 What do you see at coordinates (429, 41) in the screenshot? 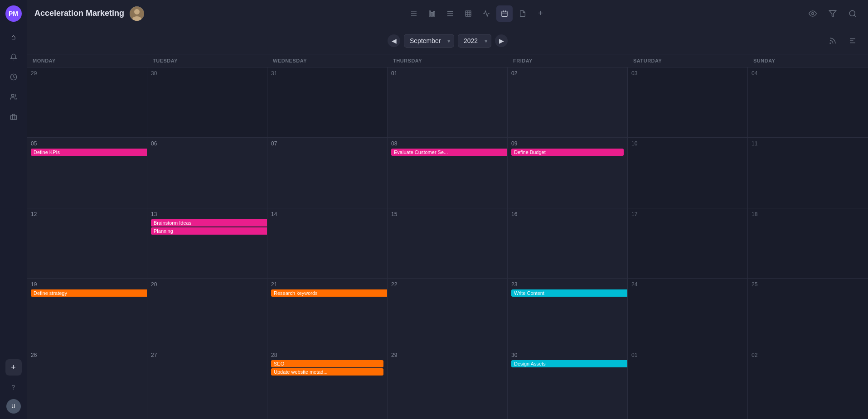
I see `month-select-wrap: JanuaryFebruaryMarch AprilMayJune JulyAu…` at bounding box center [429, 41].